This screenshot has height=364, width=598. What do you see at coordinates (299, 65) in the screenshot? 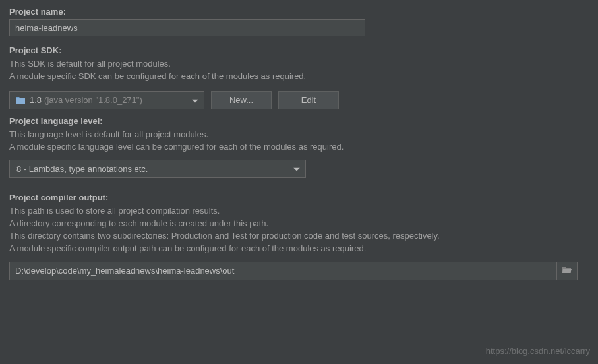
I see `sdk-desc-1: This SDK is default for all project modu…` at bounding box center [299, 65].